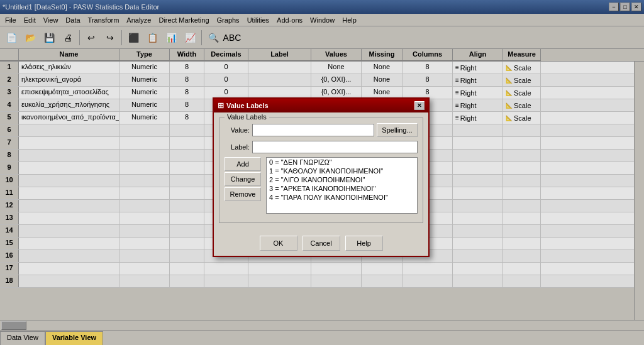 This screenshot has width=644, height=345. I want to click on dialog-title-bar: ⊞ Value Labels ✕, so click(321, 106).